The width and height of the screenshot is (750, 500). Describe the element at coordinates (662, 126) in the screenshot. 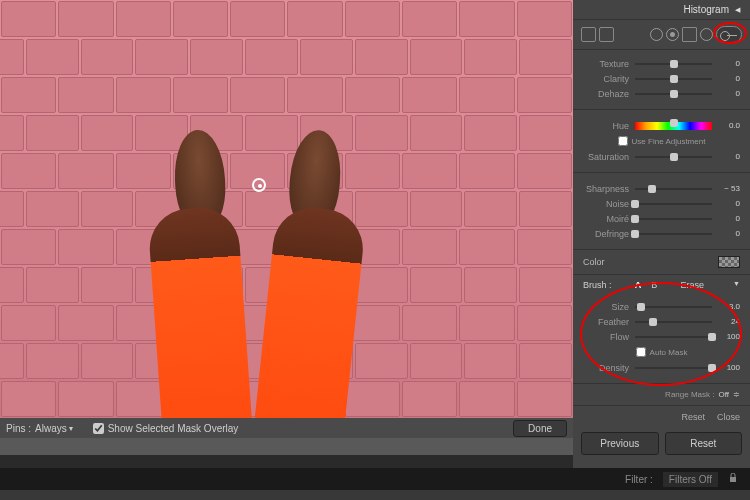

I see `hue-slider: Hue0.0` at that location.